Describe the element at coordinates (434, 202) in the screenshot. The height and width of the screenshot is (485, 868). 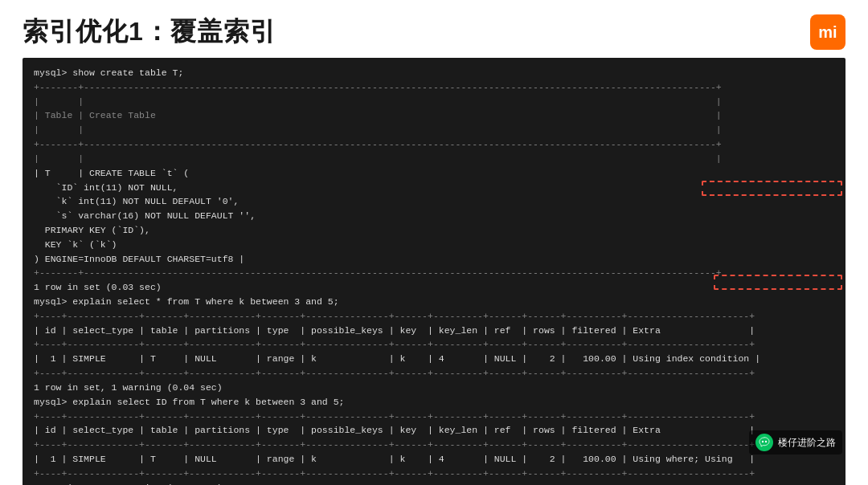
I see `terminal-line: `k` int(11) NOT NULL DEFAULT '0',` at that location.